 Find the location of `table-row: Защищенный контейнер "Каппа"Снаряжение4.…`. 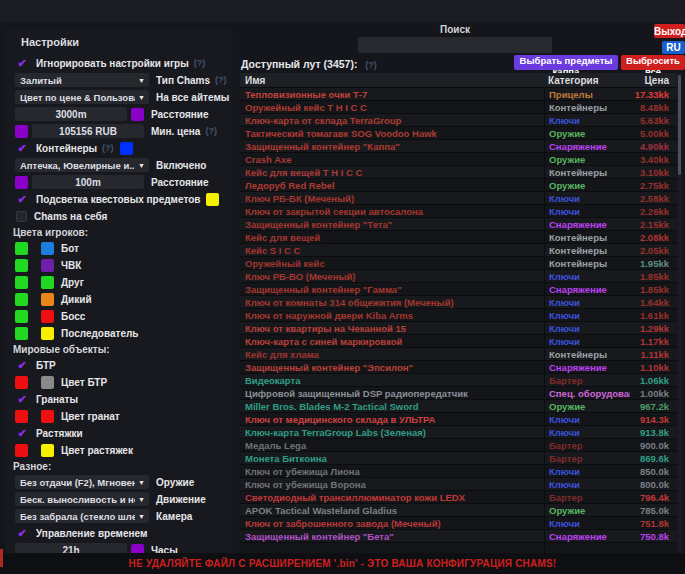

table-row: Защищенный контейнер "Каппа"Снаряжение4.… is located at coordinates (458, 146).